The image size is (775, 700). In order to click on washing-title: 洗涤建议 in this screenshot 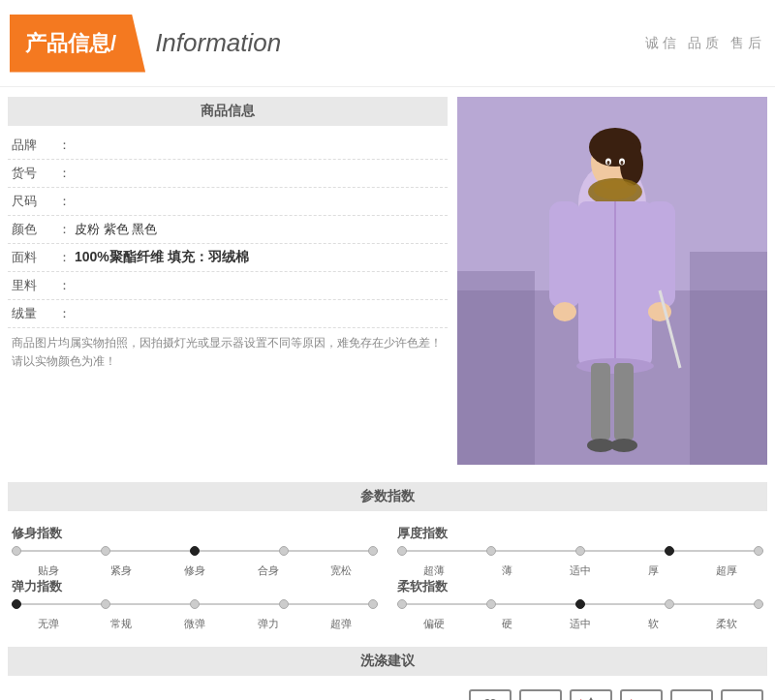, I will do `click(388, 661)`.